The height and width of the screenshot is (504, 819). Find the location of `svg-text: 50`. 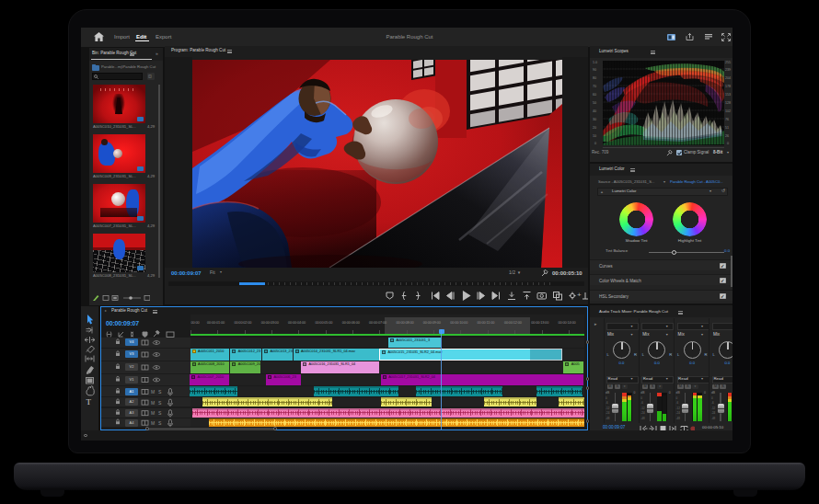

svg-text: 50 is located at coordinates (594, 103).